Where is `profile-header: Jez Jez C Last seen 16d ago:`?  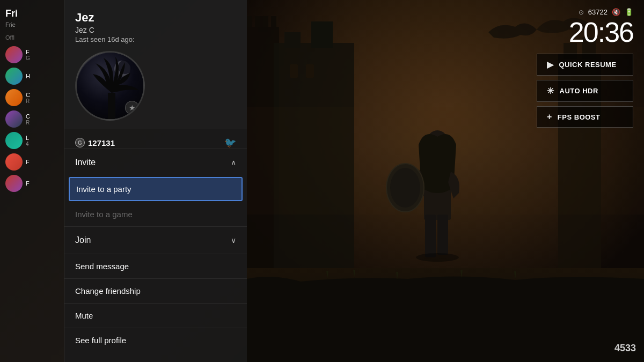
profile-header: Jez Jez C Last seen 16d ago: is located at coordinates (156, 64).